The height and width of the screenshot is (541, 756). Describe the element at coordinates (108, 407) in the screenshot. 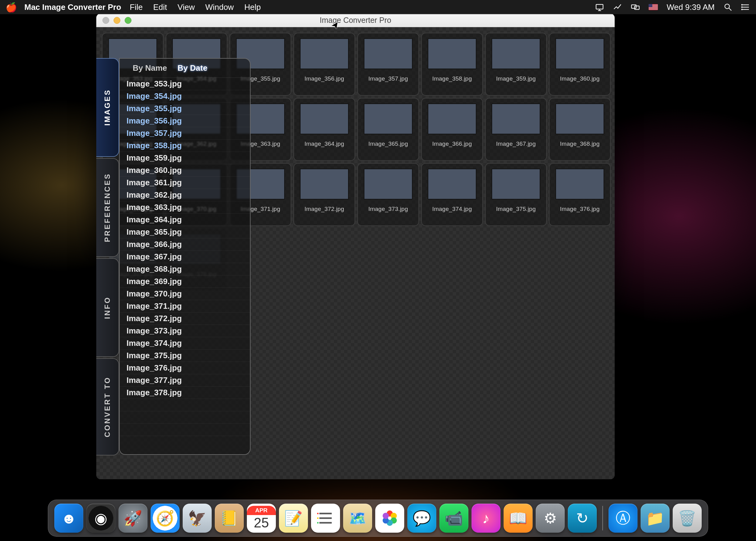

I see `tab-convert-to: CONVERT TO` at that location.